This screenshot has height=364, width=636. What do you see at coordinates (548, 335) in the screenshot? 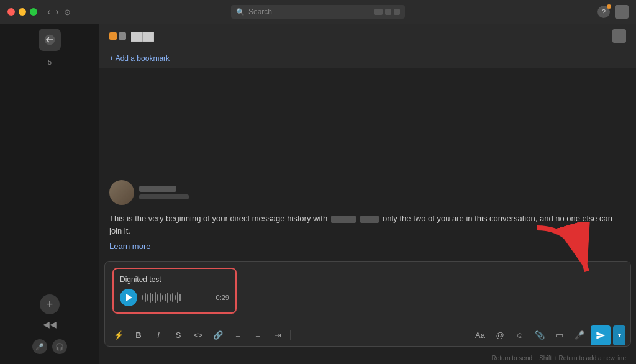
I see `toolbar-right: Aa @ ☺ 📎 ▭ 🎤 ▾` at bounding box center [548, 335].